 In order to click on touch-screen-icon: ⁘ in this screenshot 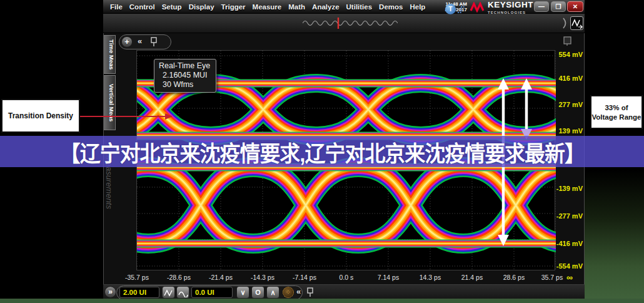, I will do `click(288, 292)`.